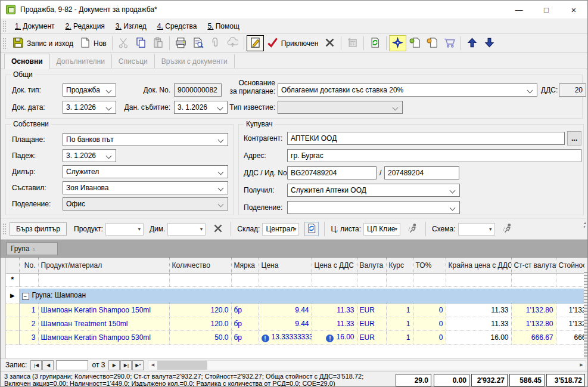 The width and height of the screenshot is (588, 387). Describe the element at coordinates (48, 365) in the screenshot. I see `prev-record-button: ◀` at that location.